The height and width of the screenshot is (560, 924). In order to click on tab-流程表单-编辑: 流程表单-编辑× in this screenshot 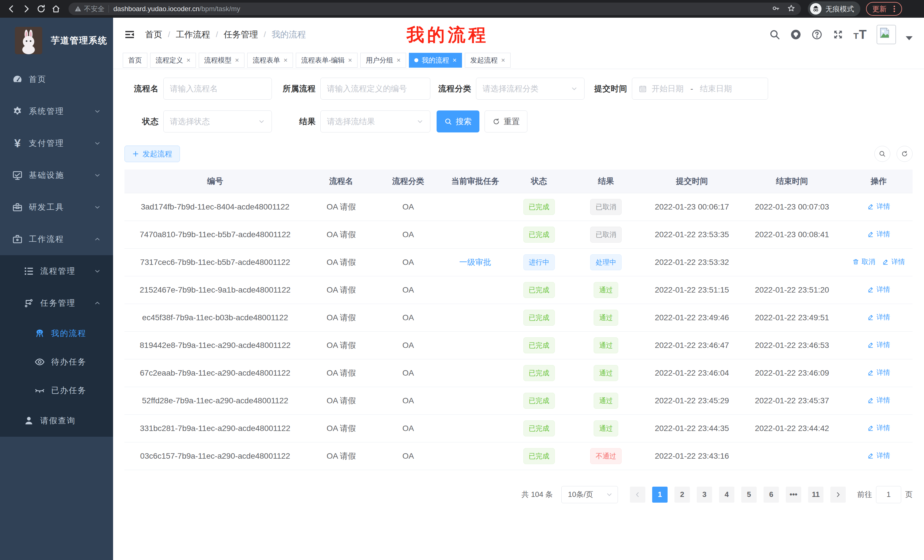, I will do `click(327, 60)`.